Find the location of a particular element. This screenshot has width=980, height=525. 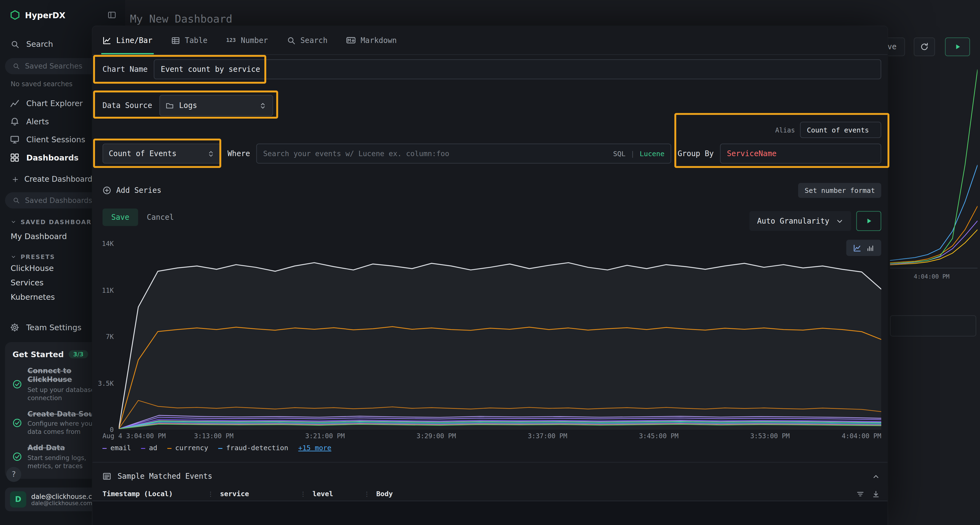

alias-label: Alias is located at coordinates (785, 130).